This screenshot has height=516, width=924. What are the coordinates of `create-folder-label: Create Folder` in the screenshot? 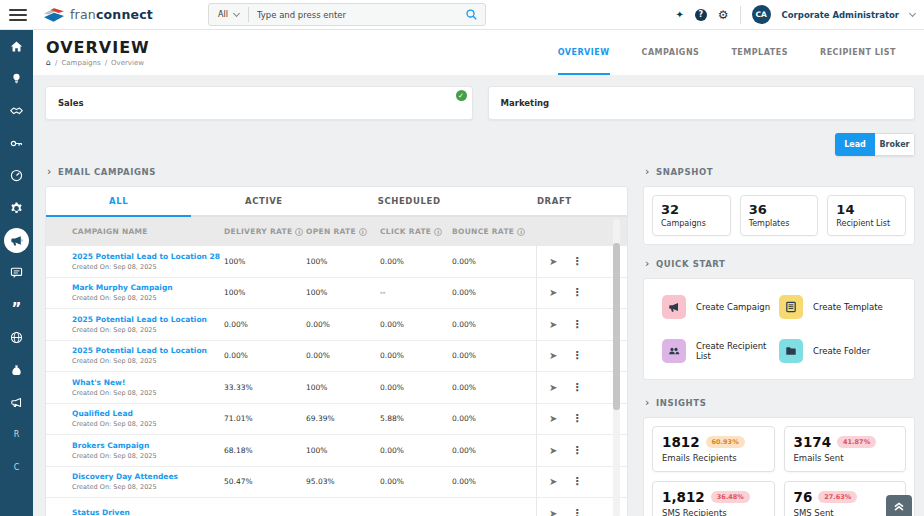 It's located at (842, 351).